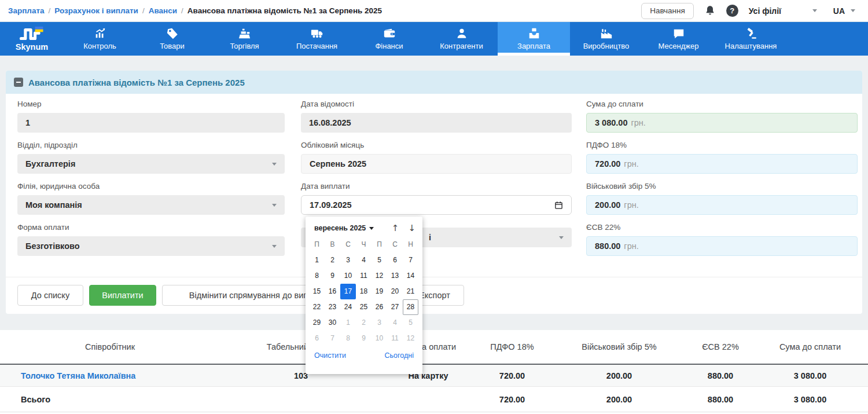 This screenshot has width=868, height=414. Describe the element at coordinates (53, 246) in the screenshot. I see `payment-form-value: Безготівково` at that location.